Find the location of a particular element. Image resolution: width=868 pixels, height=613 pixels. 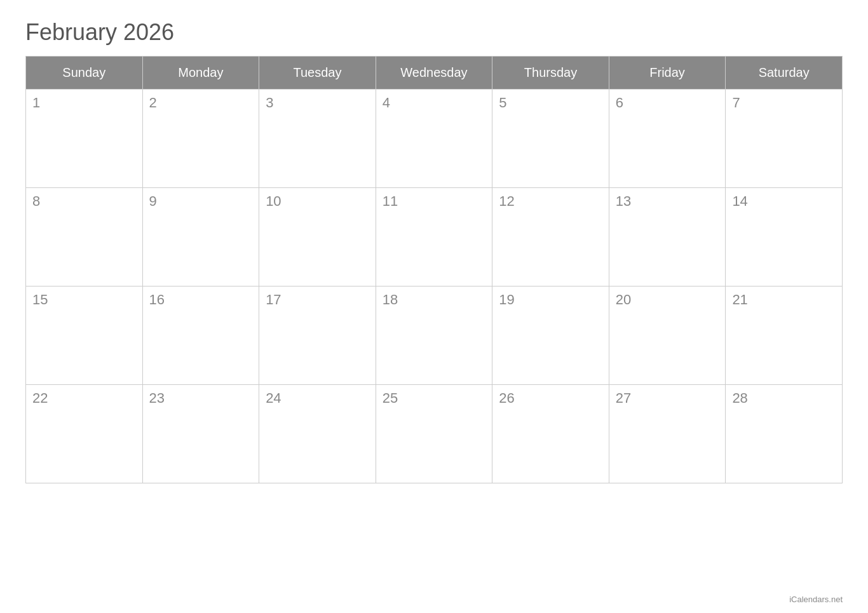

day-cell-23: 23 is located at coordinates (201, 434).